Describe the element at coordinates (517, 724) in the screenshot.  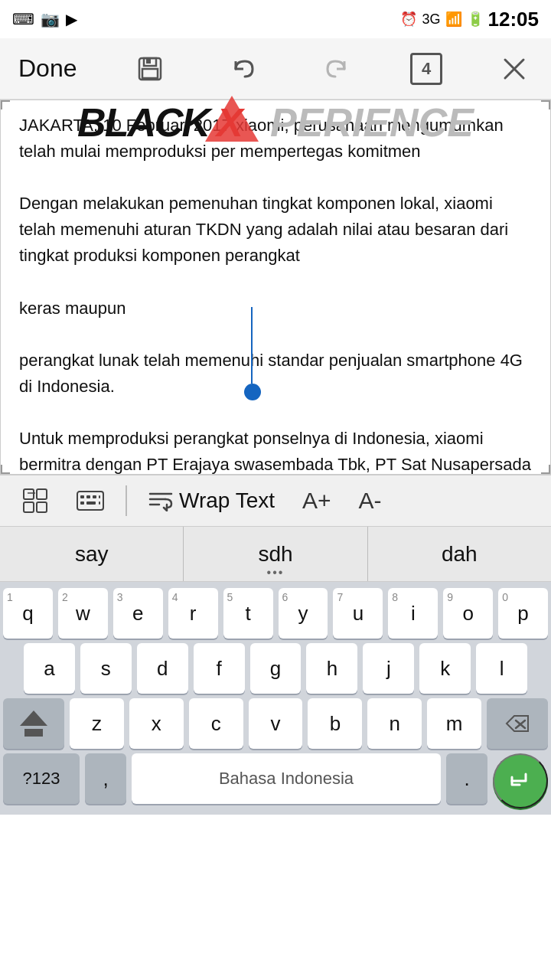
I see `backspace-button` at that location.